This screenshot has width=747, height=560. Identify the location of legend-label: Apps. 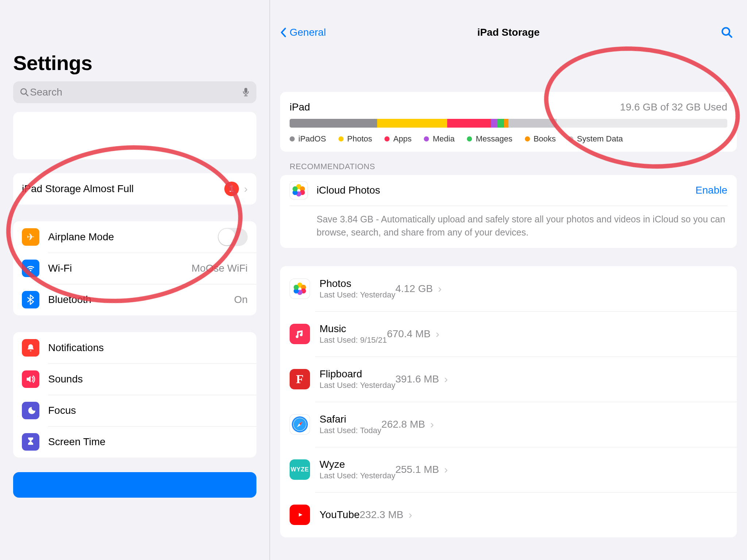
(402, 139).